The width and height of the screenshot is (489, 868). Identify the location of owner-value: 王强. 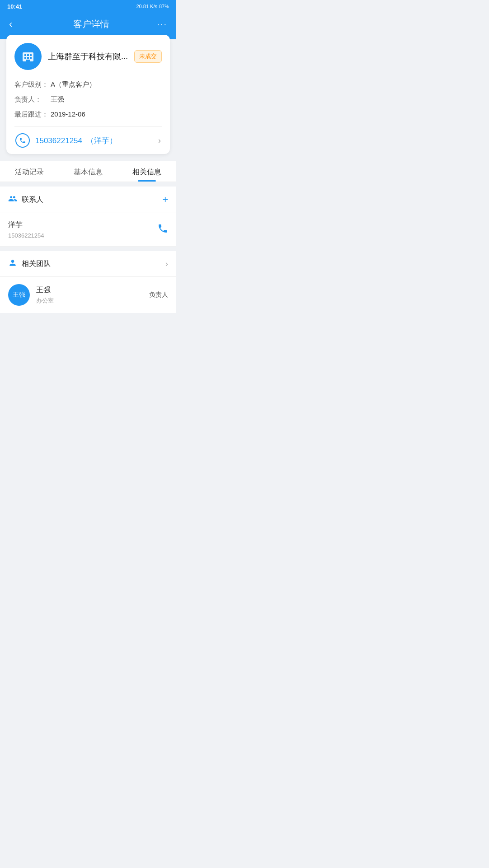
(57, 99).